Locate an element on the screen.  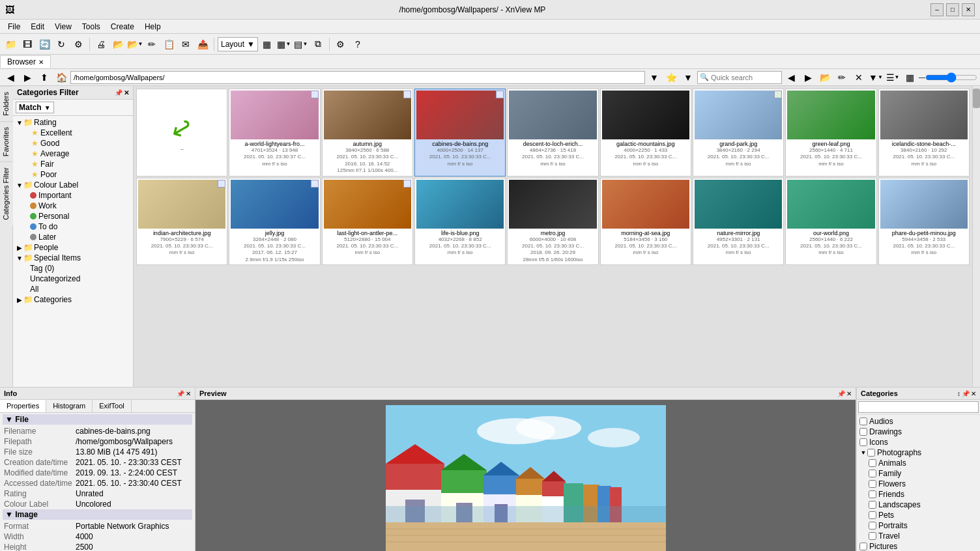
view-btn2: ▦▼ is located at coordinates (284, 44).